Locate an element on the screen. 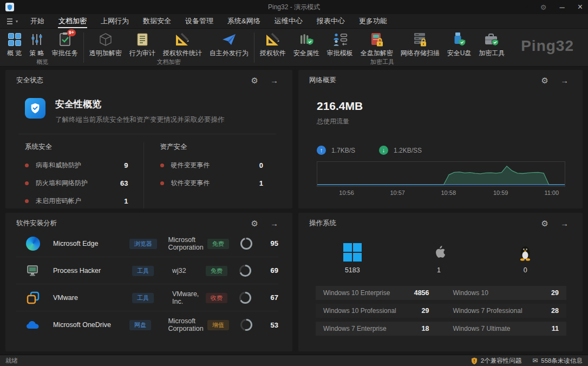  ribbon-item-outgoing-behavior: 自主外发行为 is located at coordinates (229, 44).